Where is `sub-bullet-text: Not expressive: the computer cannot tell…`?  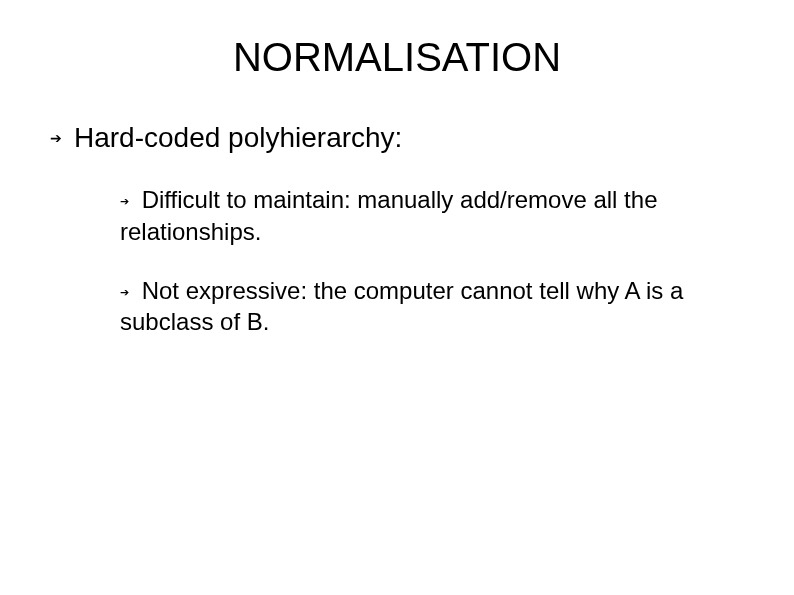
sub-bullet-text: Not expressive: the computer cannot tell… is located at coordinates (402, 306).